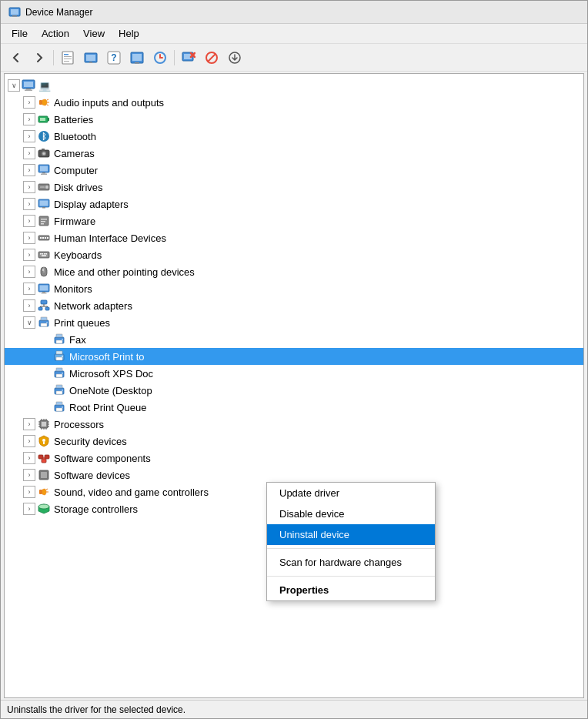 This screenshot has height=719, width=588. I want to click on computer-label: Computer, so click(75, 171).